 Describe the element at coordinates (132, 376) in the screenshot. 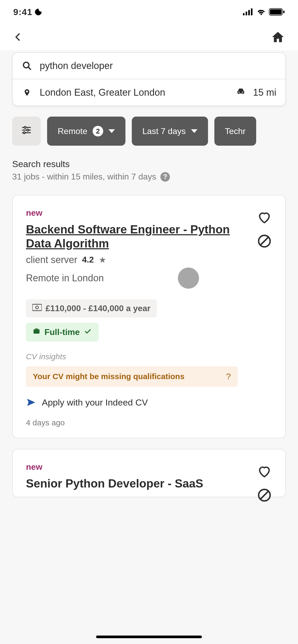

I see `cv-insights-warning: Your CV might be missing qualifications …` at that location.